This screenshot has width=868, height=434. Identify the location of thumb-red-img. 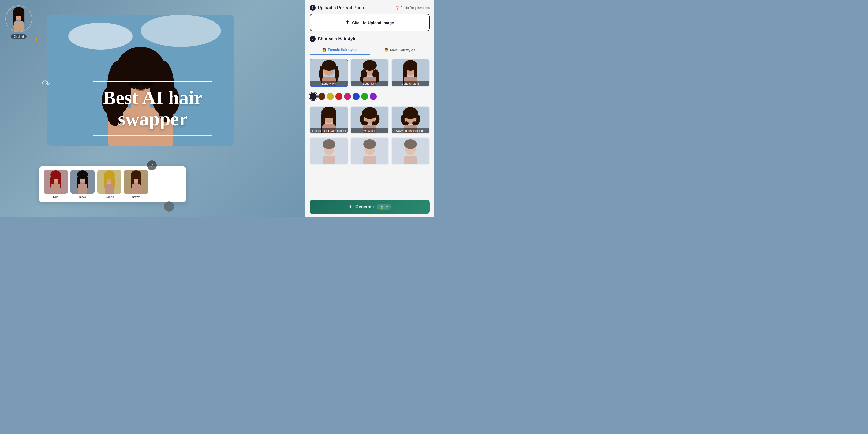
(56, 182).